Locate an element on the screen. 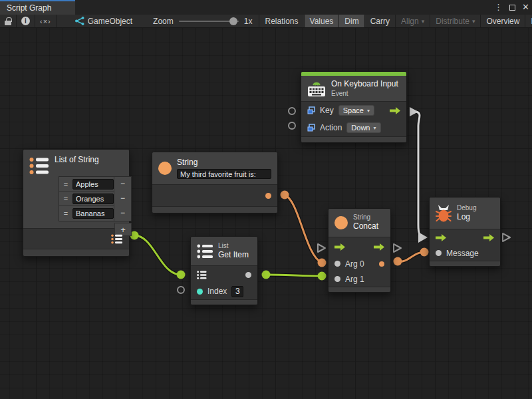 Image resolution: width=532 pixels, height=399 pixels. zoom-control: Zoom 1x is located at coordinates (202, 21).